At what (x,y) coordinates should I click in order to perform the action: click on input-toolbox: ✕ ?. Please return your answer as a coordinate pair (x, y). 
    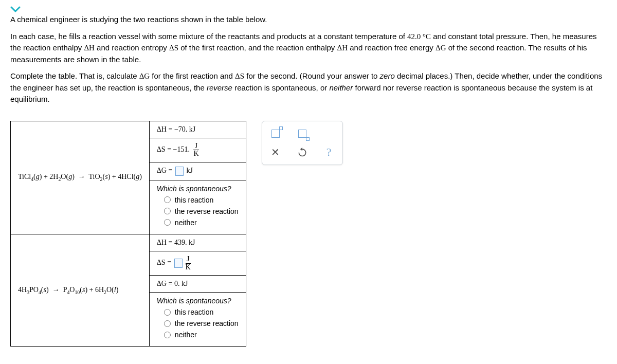
    Looking at the image, I should click on (302, 143).